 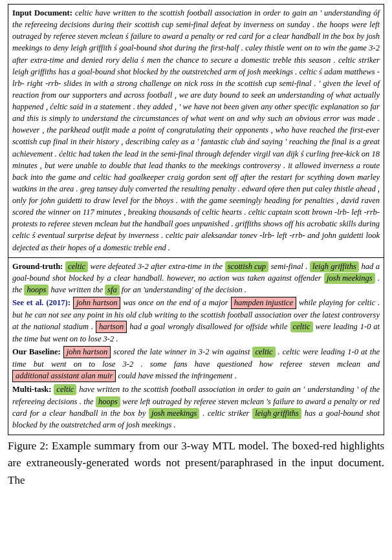 I want to click on highlight-leigh-griffiths-mtl: leigh griffiths, so click(x=277, y=414).